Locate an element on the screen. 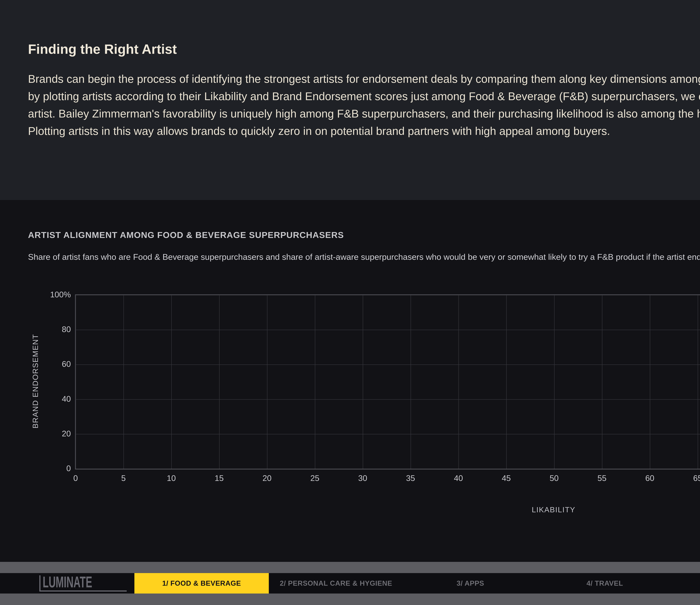 Image resolution: width=700 pixels, height=605 pixels. x-tick-label: 10 is located at coordinates (171, 478).